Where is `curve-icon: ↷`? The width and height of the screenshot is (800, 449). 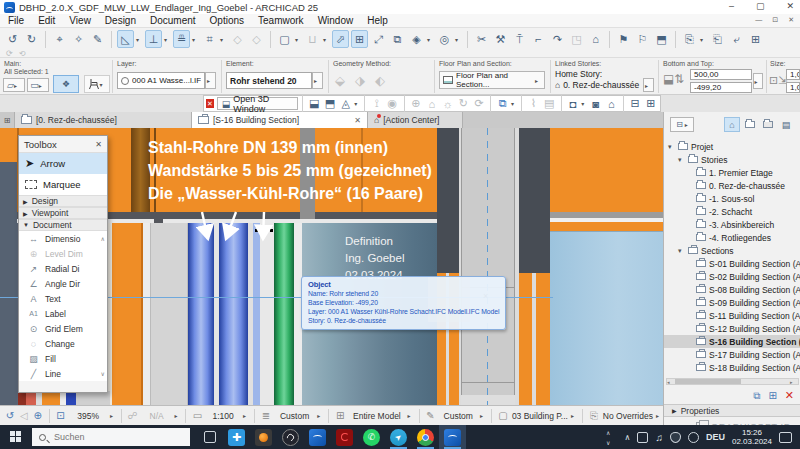
curve-icon: ↷ is located at coordinates (558, 39).